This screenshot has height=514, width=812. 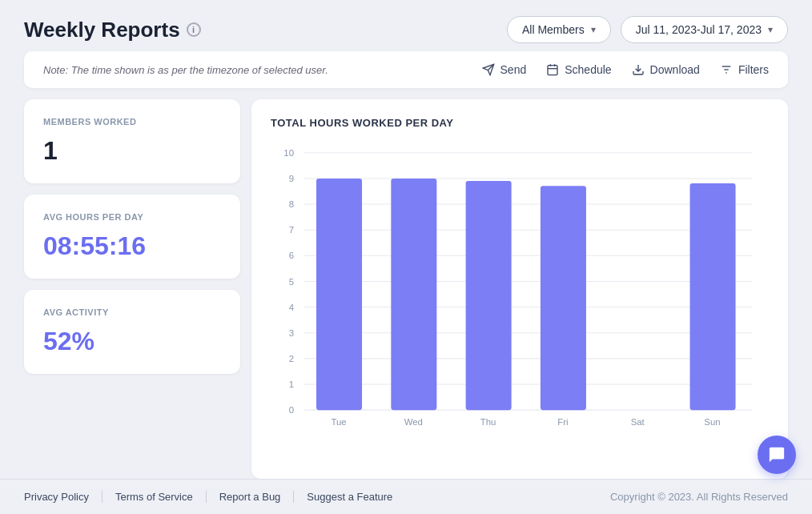 What do you see at coordinates (406, 496) in the screenshot?
I see `footer: Privacy Policy Terms of Service Report a…` at bounding box center [406, 496].